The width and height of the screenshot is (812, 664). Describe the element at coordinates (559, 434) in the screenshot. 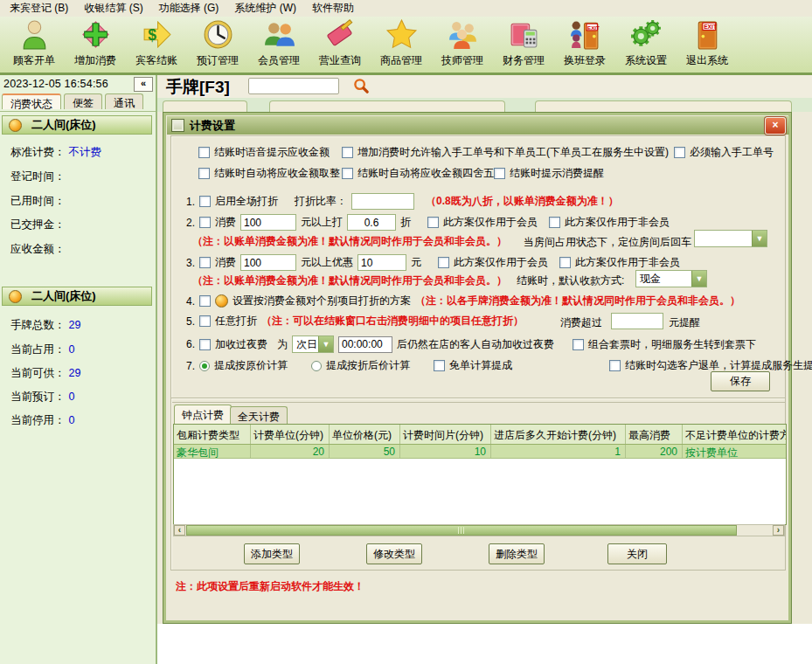

I see `col-header: 进店后多久开始计费(分钟)` at that location.